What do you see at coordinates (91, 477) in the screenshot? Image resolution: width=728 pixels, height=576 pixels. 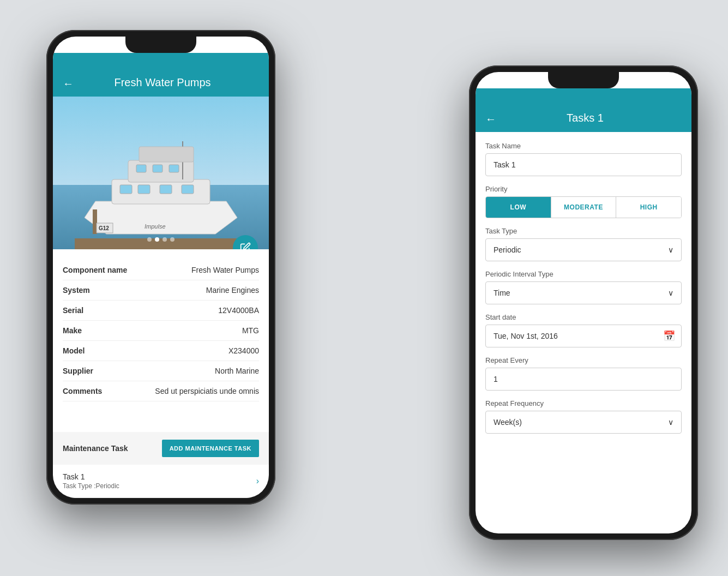 I see `task-name: Task 1` at bounding box center [91, 477].